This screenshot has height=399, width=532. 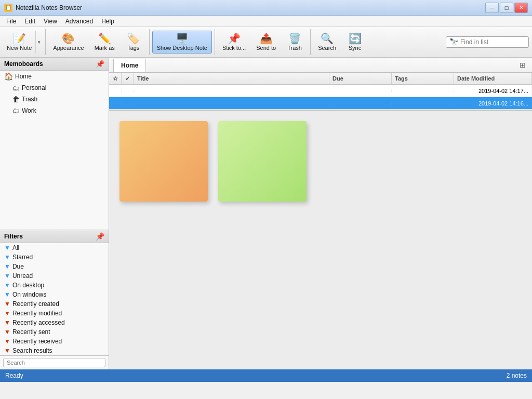 What do you see at coordinates (54, 351) in the screenshot?
I see `filter-search-results: ▼ Search results` at bounding box center [54, 351].